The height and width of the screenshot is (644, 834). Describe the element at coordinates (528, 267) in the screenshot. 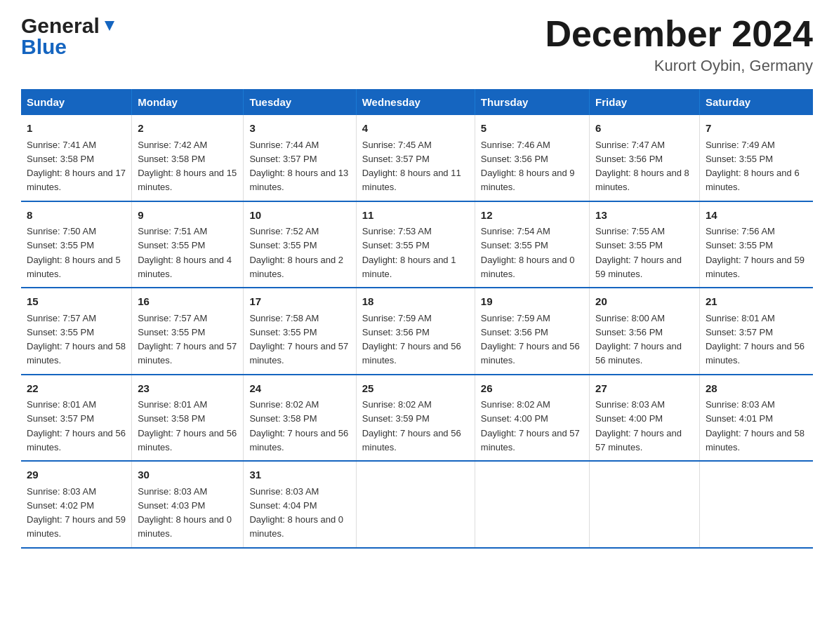

I see `day-daylight: Daylight: 8 hours and 0 minutes.` at that location.